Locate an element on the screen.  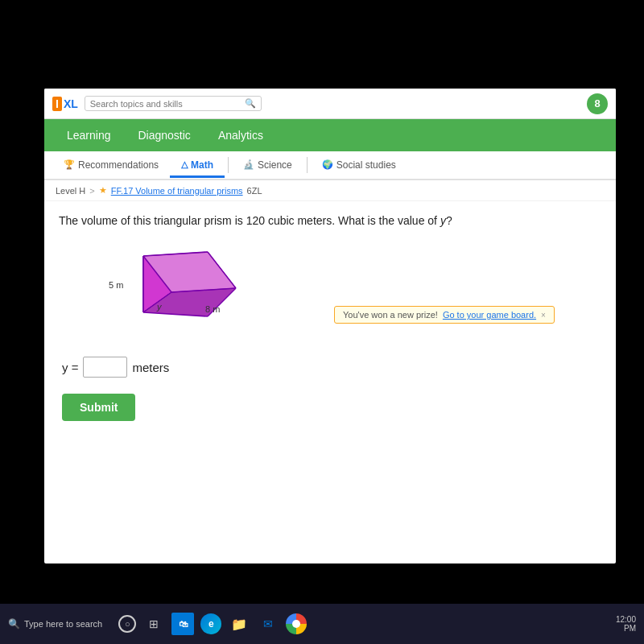
breadcrumb: Level H > ★ FF.17 Volume of triangular p… is located at coordinates (330, 191).